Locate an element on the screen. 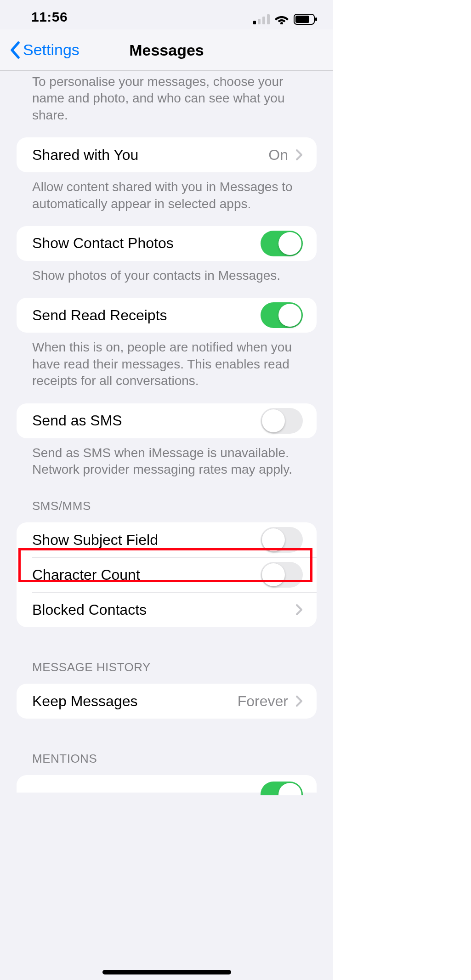 The width and height of the screenshot is (471, 980). sms-mms-header: SMS/MMS is located at coordinates (166, 498).